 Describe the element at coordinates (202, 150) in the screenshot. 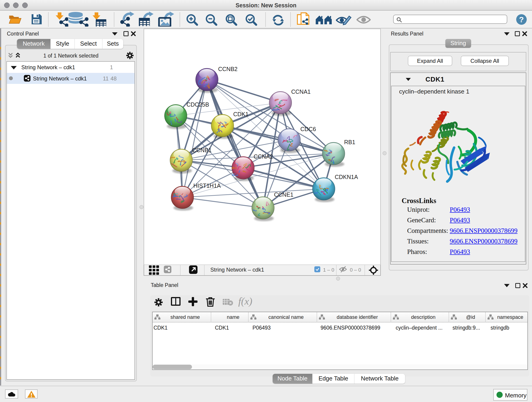

I see `svg-text: CCNB1` at that location.